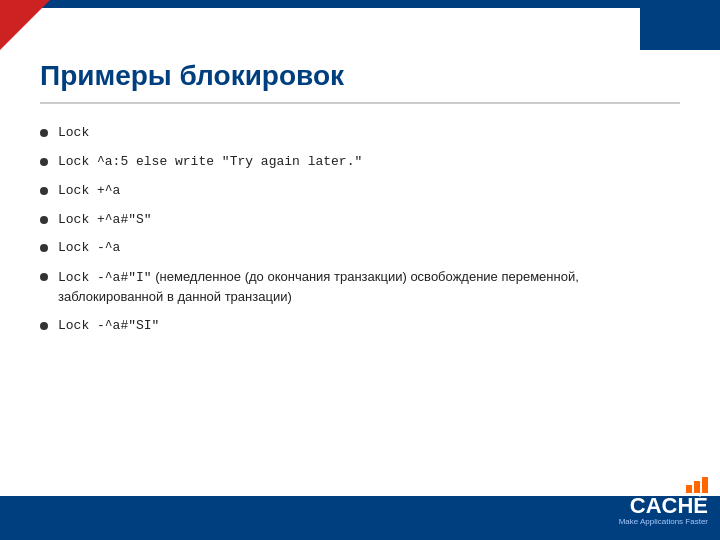 Image resolution: width=720 pixels, height=540 pixels. What do you see at coordinates (680, 25) in the screenshot?
I see `corner-rect` at bounding box center [680, 25].